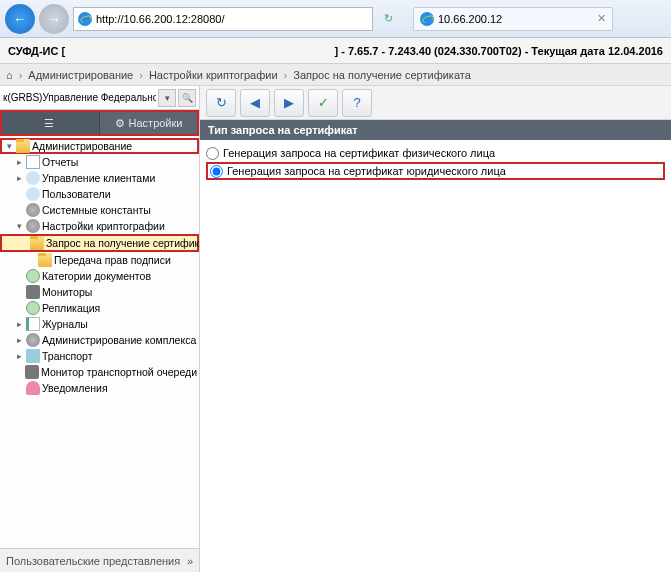 This screenshot has width=671, height=572. What do you see at coordinates (436, 162) in the screenshot?
I see `request-type-group: Генерация запроса на сертификат физическ…` at bounding box center [436, 162].